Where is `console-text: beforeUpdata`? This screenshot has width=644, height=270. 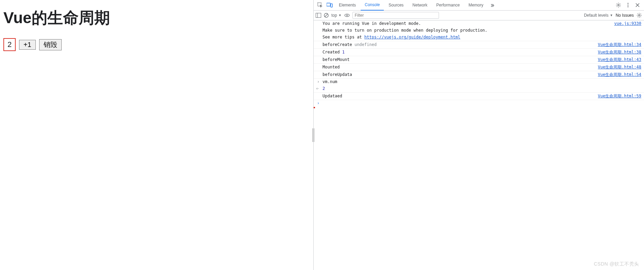
console-text: beforeUpdata is located at coordinates (458, 75).